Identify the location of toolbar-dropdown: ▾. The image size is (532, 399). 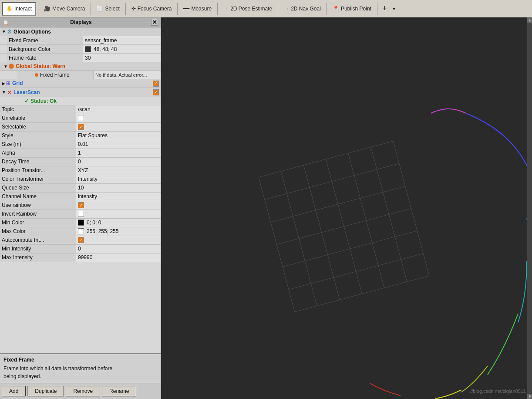
(394, 9).